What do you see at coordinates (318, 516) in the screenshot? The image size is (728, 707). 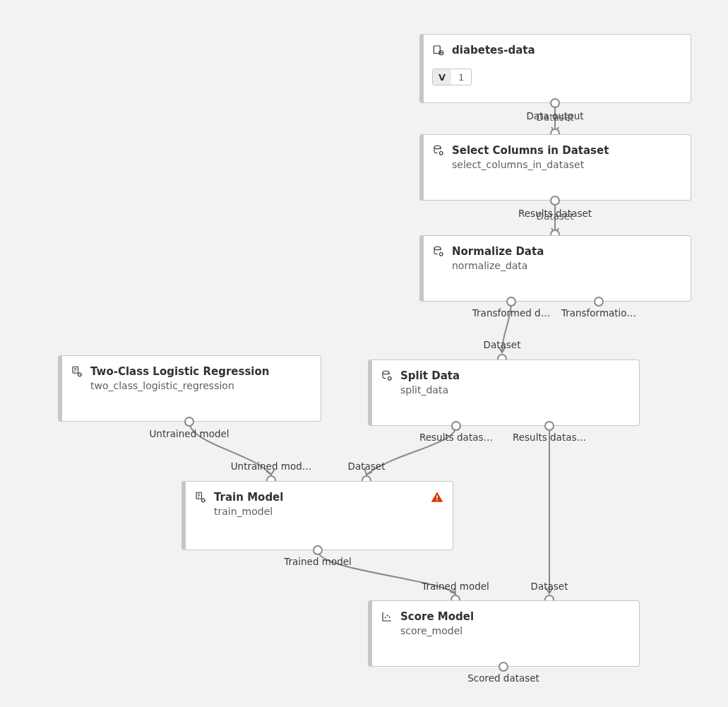 I see `node-train-model: Train Model train_model` at bounding box center [318, 516].